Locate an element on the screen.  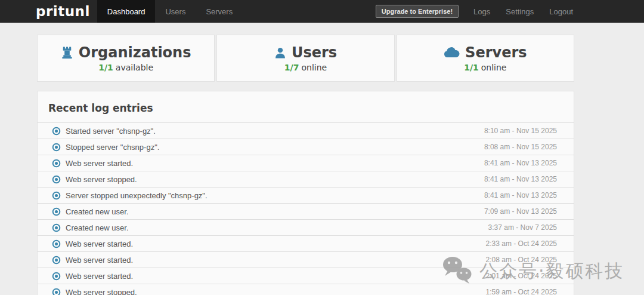
navbar-right: Upgrade to Enterprise! Logs Settings Log… is located at coordinates (510, 11).